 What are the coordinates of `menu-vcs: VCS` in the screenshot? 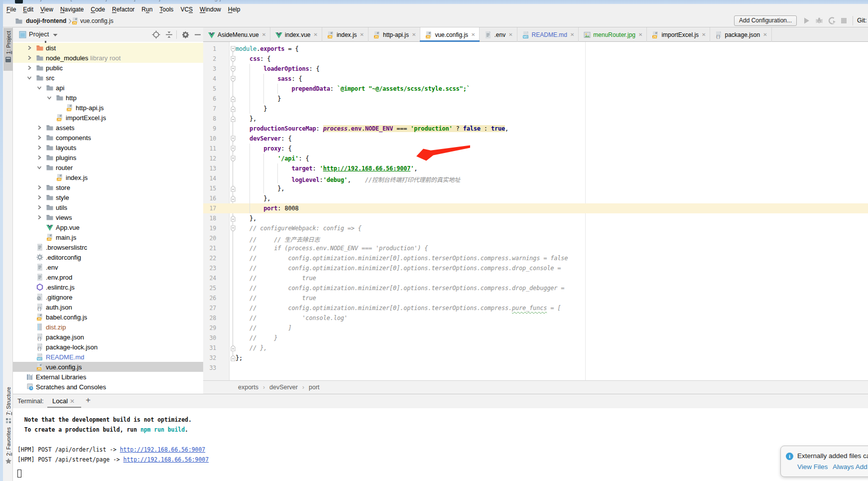 It's located at (186, 9).